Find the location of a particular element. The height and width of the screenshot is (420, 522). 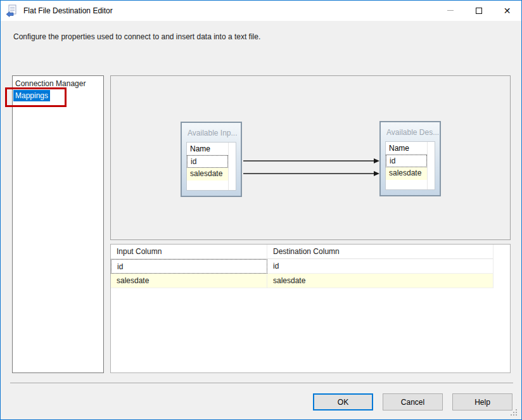

grid-row-salesdate: salesdate salesdate is located at coordinates (310, 281).